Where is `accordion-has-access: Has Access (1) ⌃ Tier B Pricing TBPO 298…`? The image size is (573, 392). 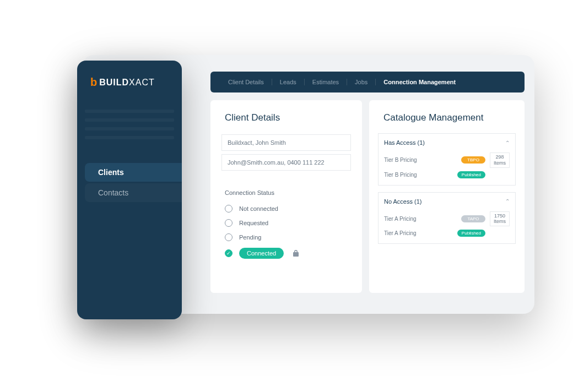 accordion-has-access: Has Access (1) ⌃ Tier B Pricing TBPO 298… is located at coordinates (447, 160).